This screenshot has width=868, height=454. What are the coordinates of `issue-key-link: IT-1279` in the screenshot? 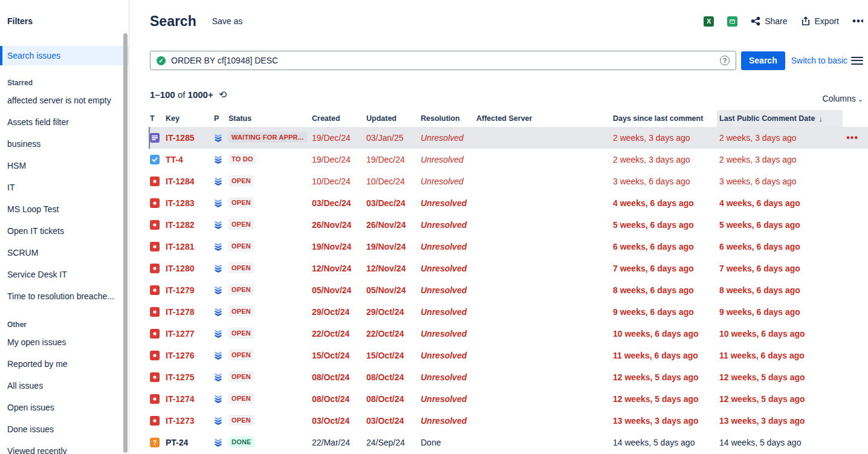 It's located at (190, 290).